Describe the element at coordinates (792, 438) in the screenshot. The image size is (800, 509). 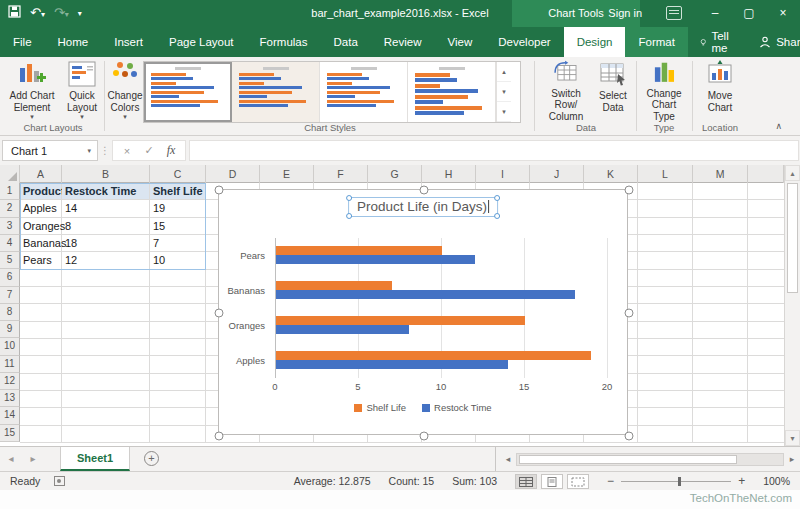
I see `scroll-down-icon: ▾` at that location.